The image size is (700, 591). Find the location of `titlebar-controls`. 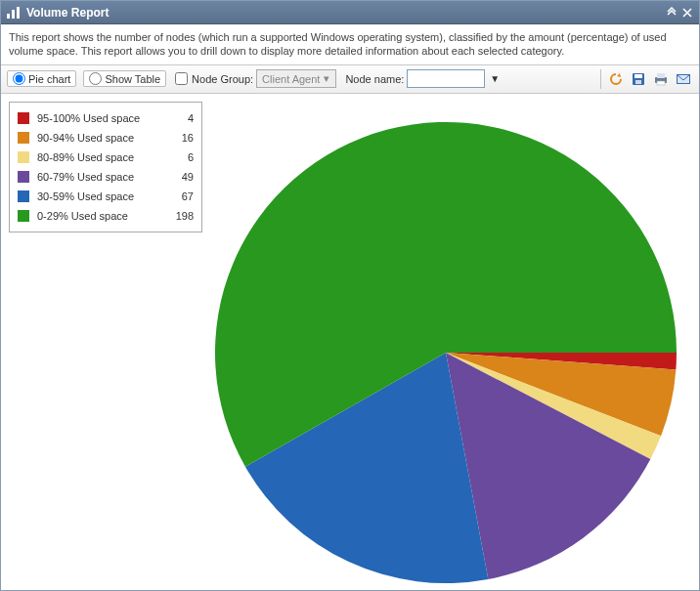

titlebar-controls is located at coordinates (679, 13).